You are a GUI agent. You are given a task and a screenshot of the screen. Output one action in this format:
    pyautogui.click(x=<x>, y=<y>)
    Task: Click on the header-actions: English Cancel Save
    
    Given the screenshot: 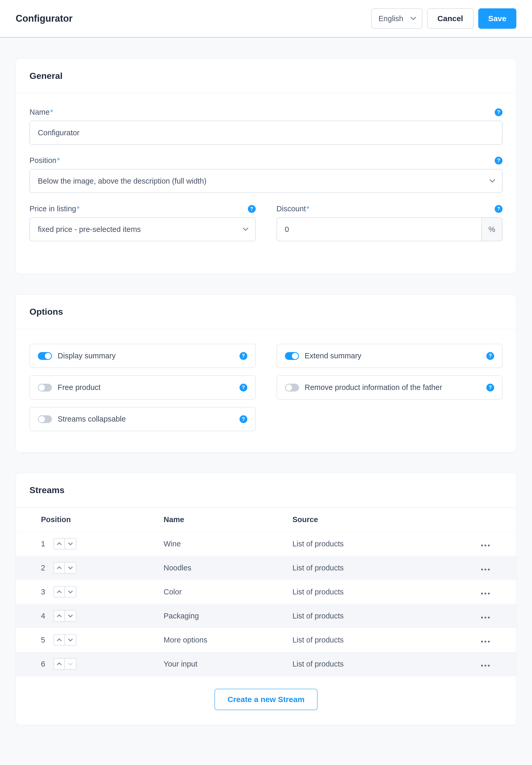 What is the action you would take?
    pyautogui.click(x=444, y=19)
    